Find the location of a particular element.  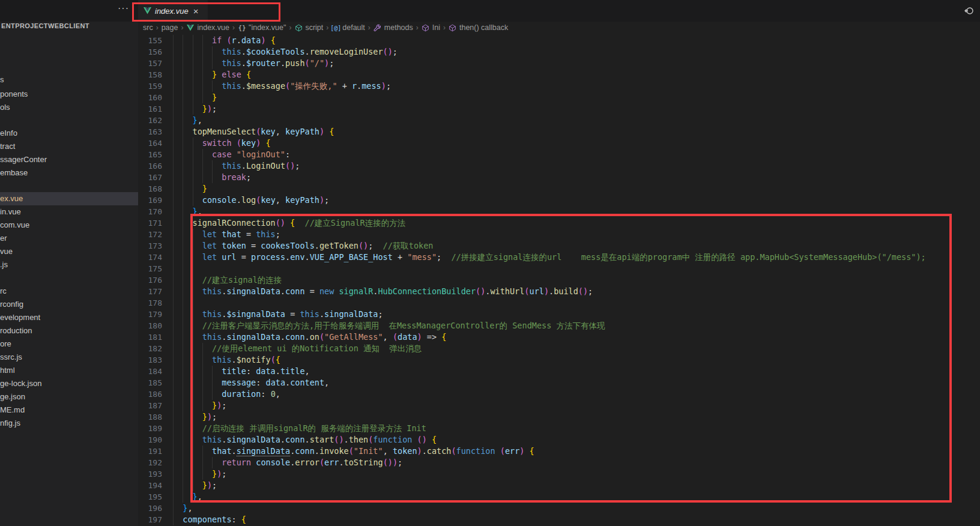

code-line: 178 is located at coordinates (559, 303).